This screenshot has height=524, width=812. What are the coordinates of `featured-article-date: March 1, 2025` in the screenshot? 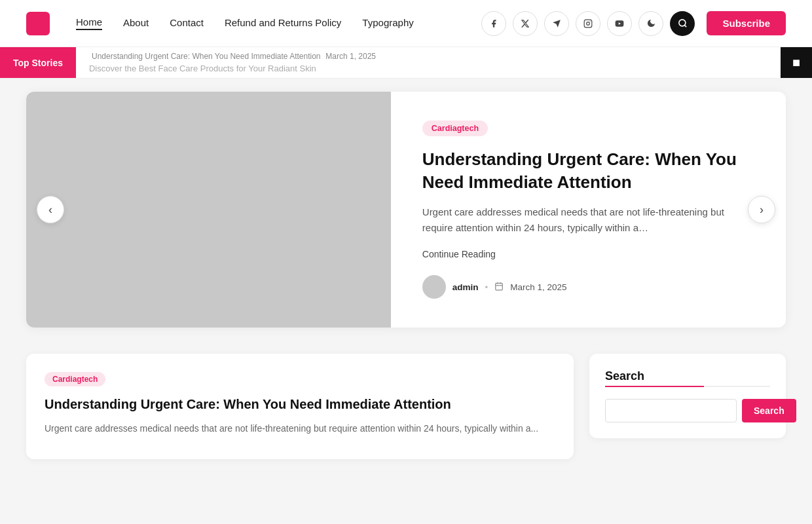 It's located at (538, 287).